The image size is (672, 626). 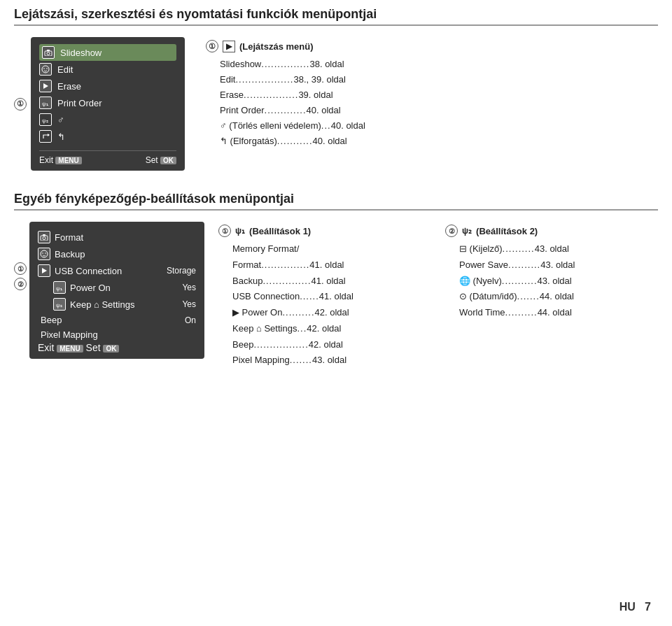 What do you see at coordinates (332, 361) in the screenshot?
I see `info-row-pixel-mapping: Pixel Mapping.......43. oldal` at bounding box center [332, 361].